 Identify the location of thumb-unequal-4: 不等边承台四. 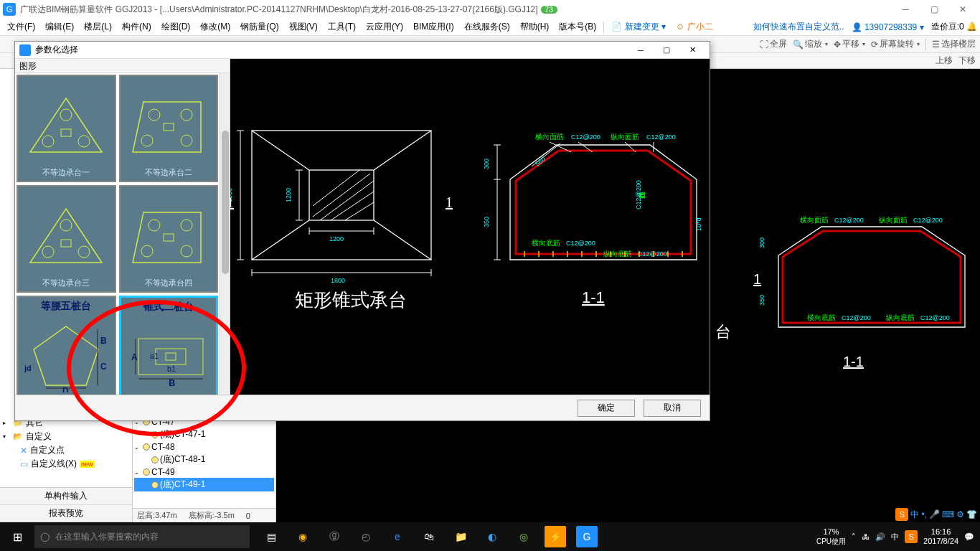
(169, 239).